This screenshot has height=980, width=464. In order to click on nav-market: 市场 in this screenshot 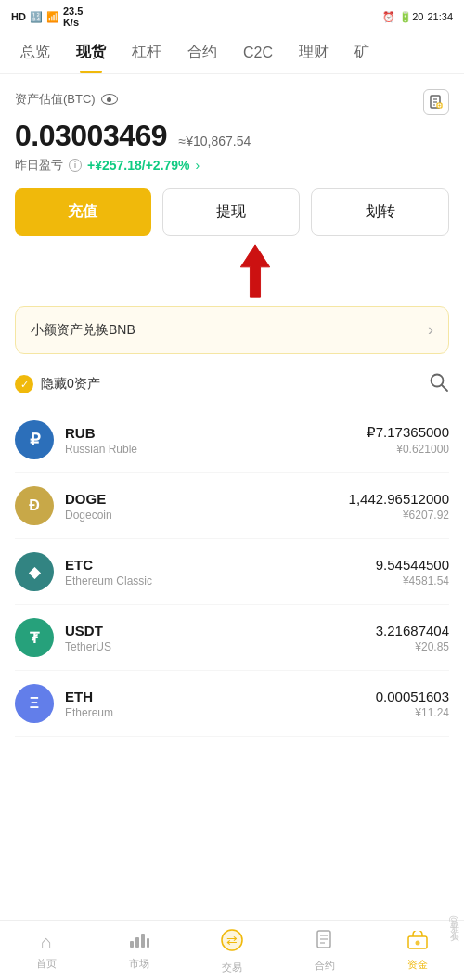, I will do `click(139, 950)`.